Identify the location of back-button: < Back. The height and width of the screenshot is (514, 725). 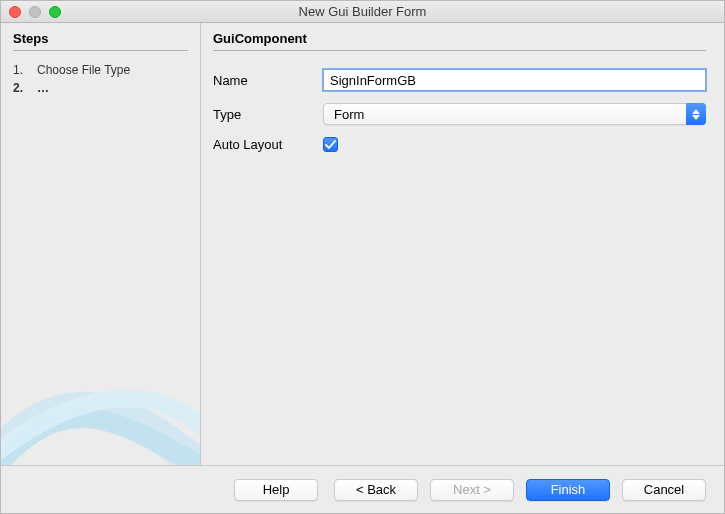
(376, 490).